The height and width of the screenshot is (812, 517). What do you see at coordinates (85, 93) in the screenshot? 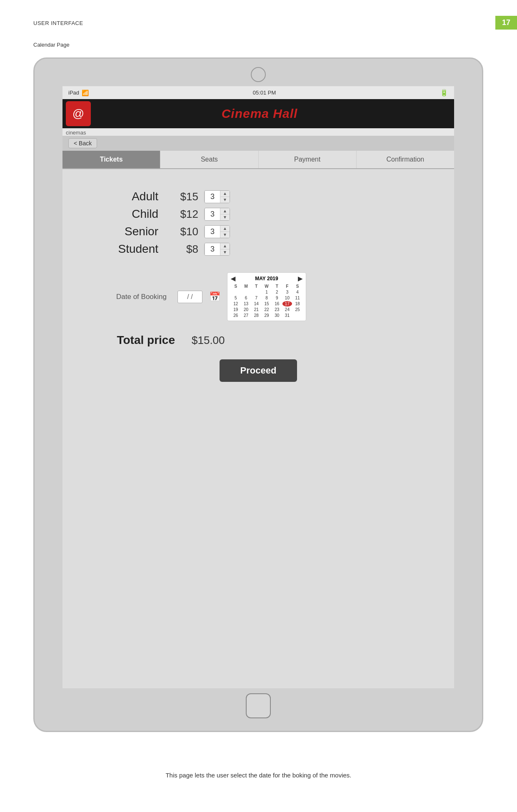
I see `wifi-icon: 📶` at bounding box center [85, 93].